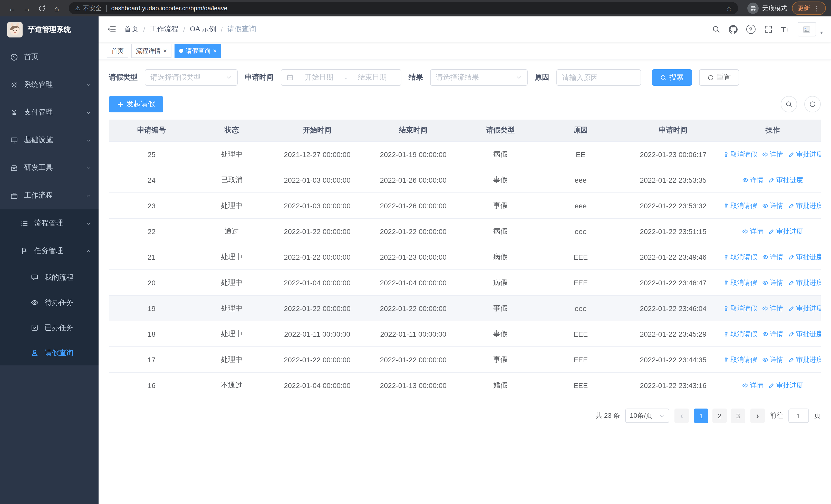 This screenshot has width=831, height=504. I want to click on breadcrumb-item: 工作流程, so click(164, 29).